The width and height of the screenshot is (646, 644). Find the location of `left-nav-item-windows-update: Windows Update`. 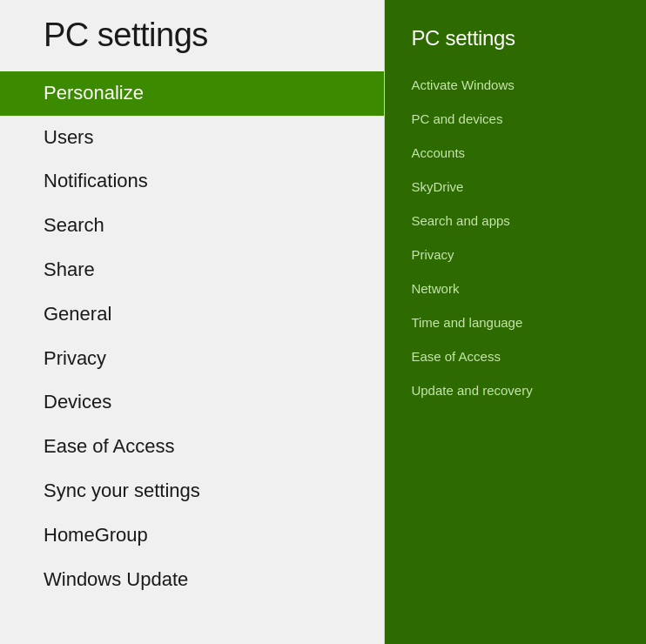

left-nav-item-windows-update: Windows Update is located at coordinates (192, 580).